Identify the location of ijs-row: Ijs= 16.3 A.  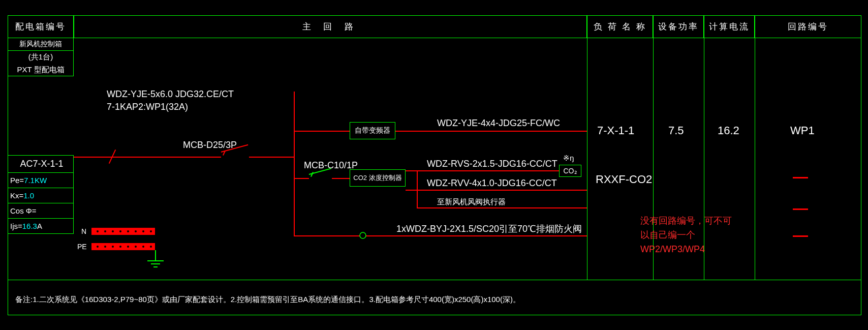
(41, 226).